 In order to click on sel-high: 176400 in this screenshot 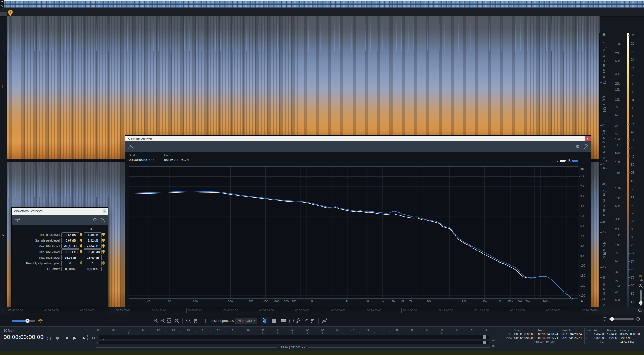, I will do `click(599, 334)`.